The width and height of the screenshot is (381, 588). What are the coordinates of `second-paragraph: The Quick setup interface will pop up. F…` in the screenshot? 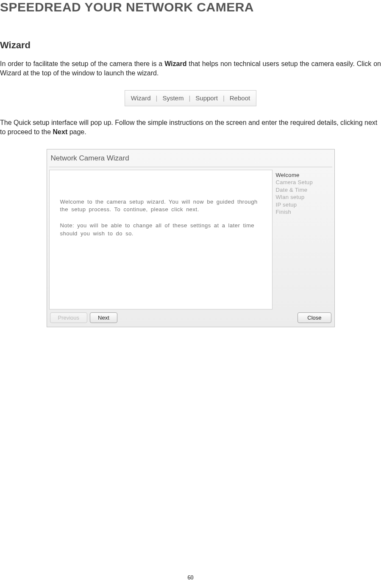 It's located at (191, 128).